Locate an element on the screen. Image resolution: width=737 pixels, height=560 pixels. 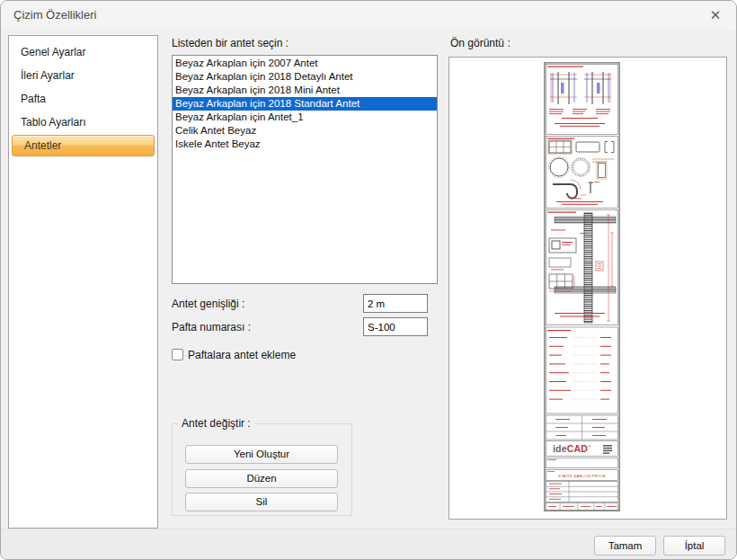
dialog-footer: Tamam İptal is located at coordinates (368, 545).